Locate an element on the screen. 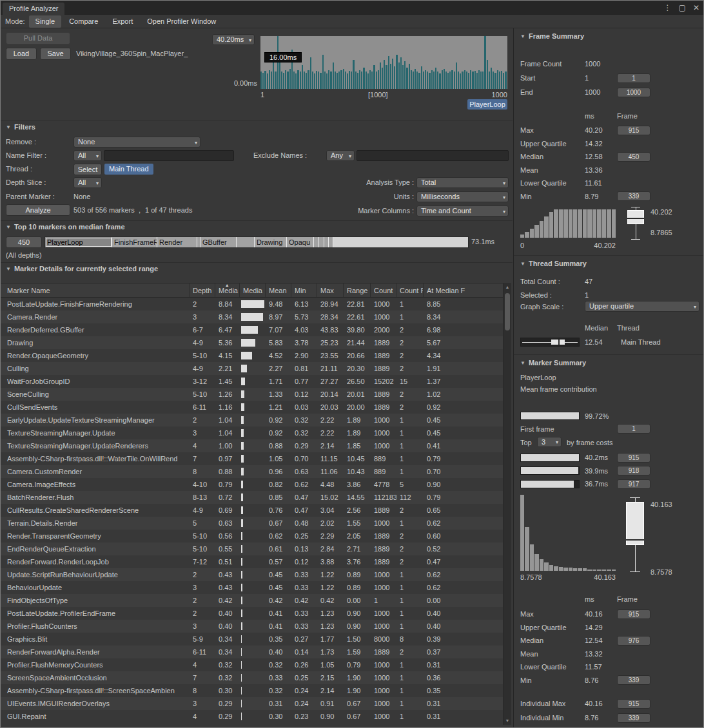 The image size is (704, 728). graph-scale-dropdown: Upper quartile ▾ is located at coordinates (642, 307).